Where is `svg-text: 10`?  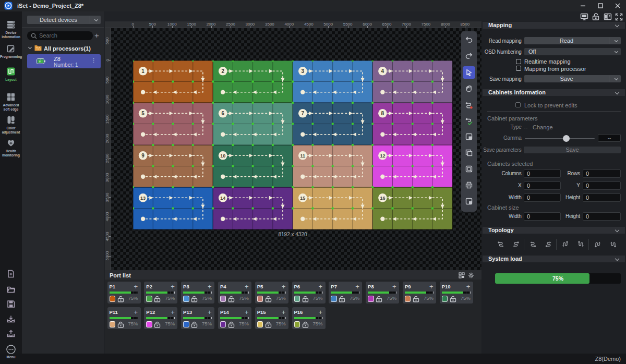 svg-text: 10 is located at coordinates (223, 156).